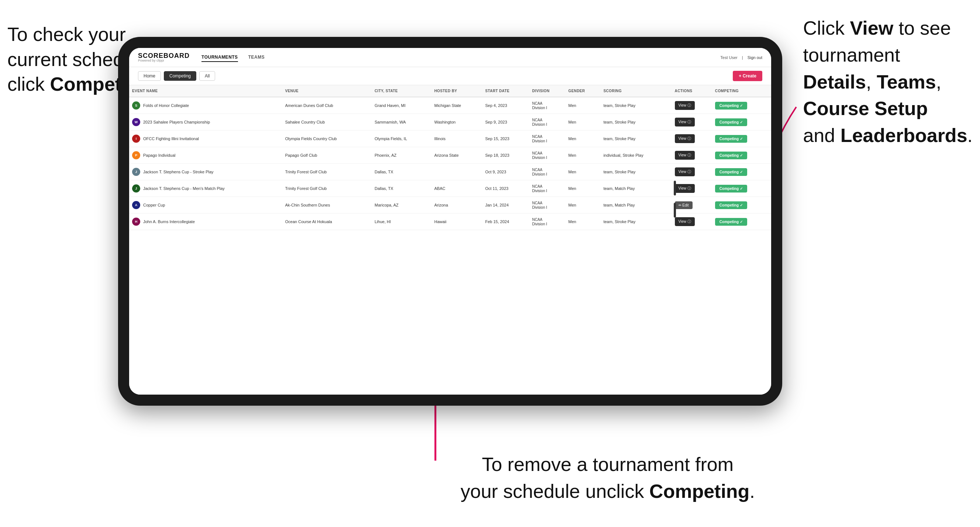 The image size is (980, 527). What do you see at coordinates (402, 139) in the screenshot?
I see `cell-city: Olympia Fields, IL` at bounding box center [402, 139].